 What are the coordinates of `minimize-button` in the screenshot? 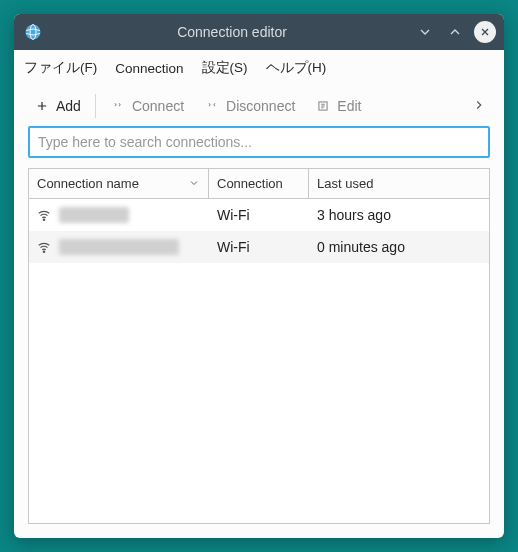 It's located at (425, 32).